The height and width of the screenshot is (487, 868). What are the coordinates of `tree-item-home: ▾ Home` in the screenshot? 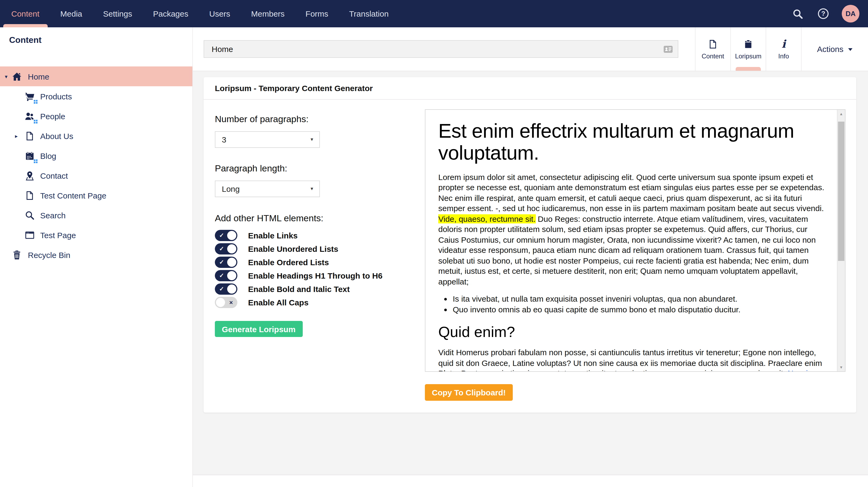 It's located at (96, 76).